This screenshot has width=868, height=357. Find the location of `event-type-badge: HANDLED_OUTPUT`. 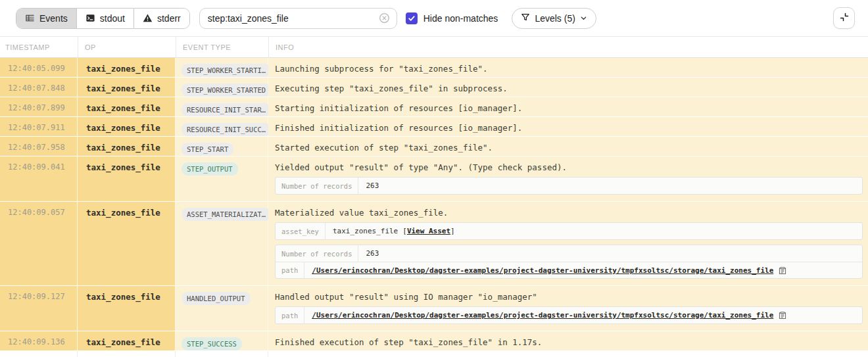

event-type-badge: HANDLED_OUTPUT is located at coordinates (216, 298).